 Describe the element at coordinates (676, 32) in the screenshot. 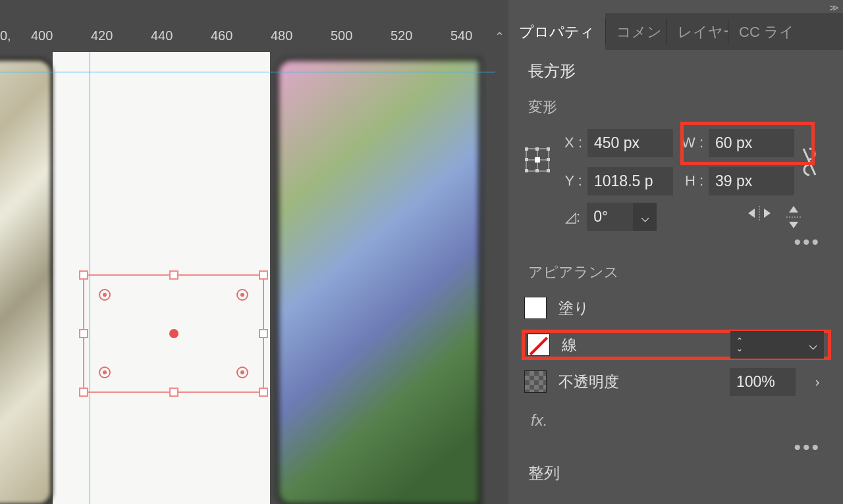

I see `panel-tabs: プロパティ コメント レイヤー CC ライ` at that location.